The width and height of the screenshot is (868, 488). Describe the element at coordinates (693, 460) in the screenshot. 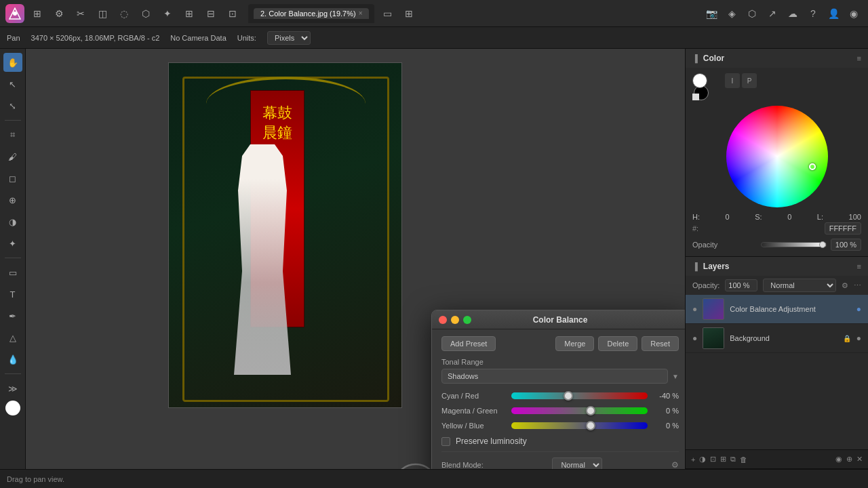

I see `add-pixel-layer-icon: +` at that location.